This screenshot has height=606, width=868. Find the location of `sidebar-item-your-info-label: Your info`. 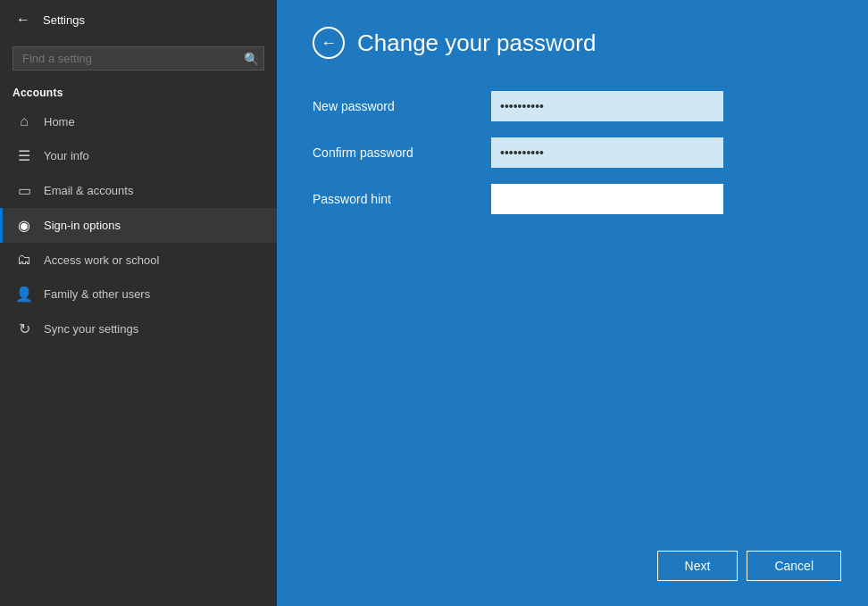

sidebar-item-your-info-label: Your info is located at coordinates (66, 155).